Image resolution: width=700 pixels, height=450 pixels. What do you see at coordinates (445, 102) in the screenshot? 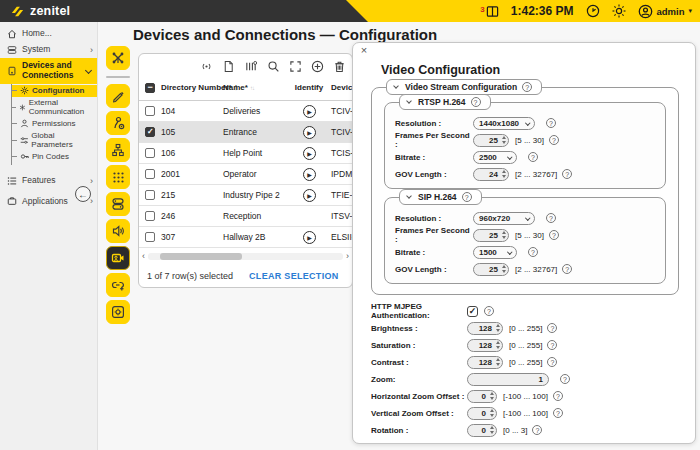
I see `rtsp-h264-legend: RTSP H.264 ?` at bounding box center [445, 102].